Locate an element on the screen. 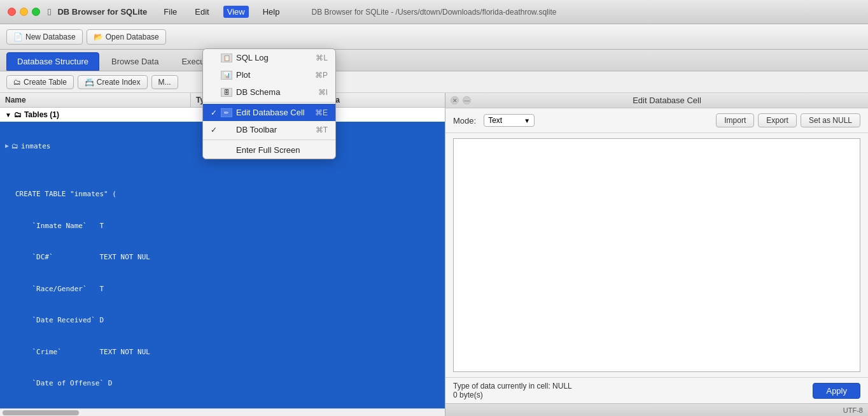  menu-view: View is located at coordinates (236, 11).